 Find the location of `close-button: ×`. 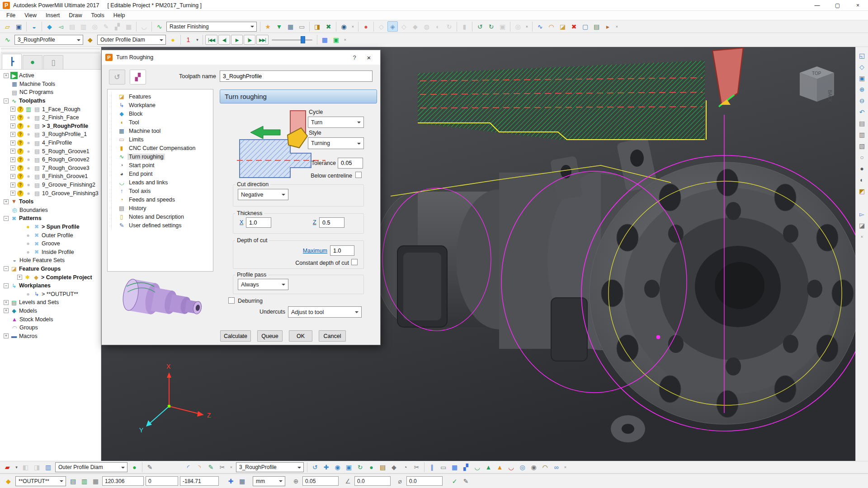

close-button: × is located at coordinates (858, 5).